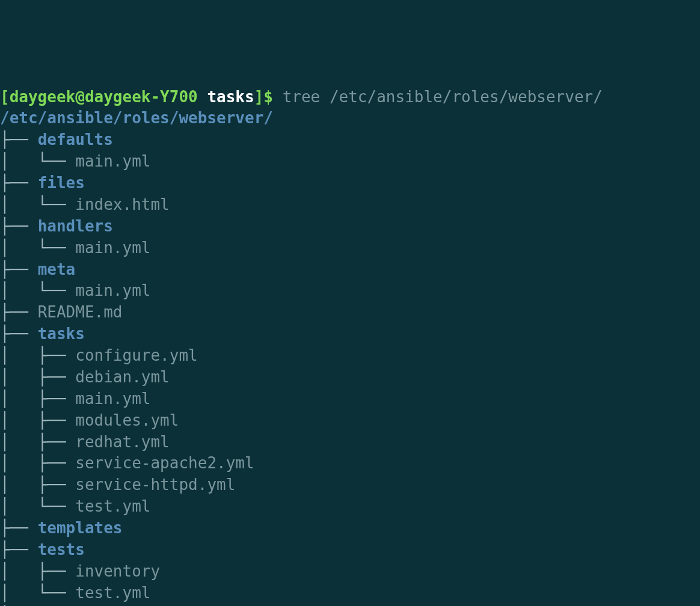 This screenshot has width=700, height=606. I want to click on prompt-bracket-open: [, so click(5, 97).